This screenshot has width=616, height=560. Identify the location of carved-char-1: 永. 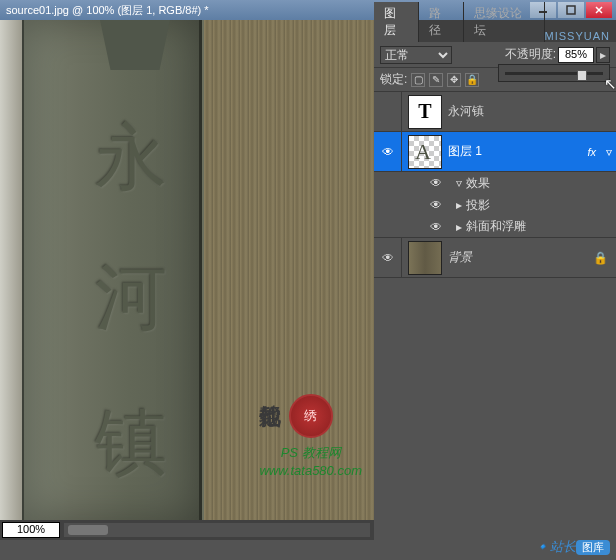
(131, 158).